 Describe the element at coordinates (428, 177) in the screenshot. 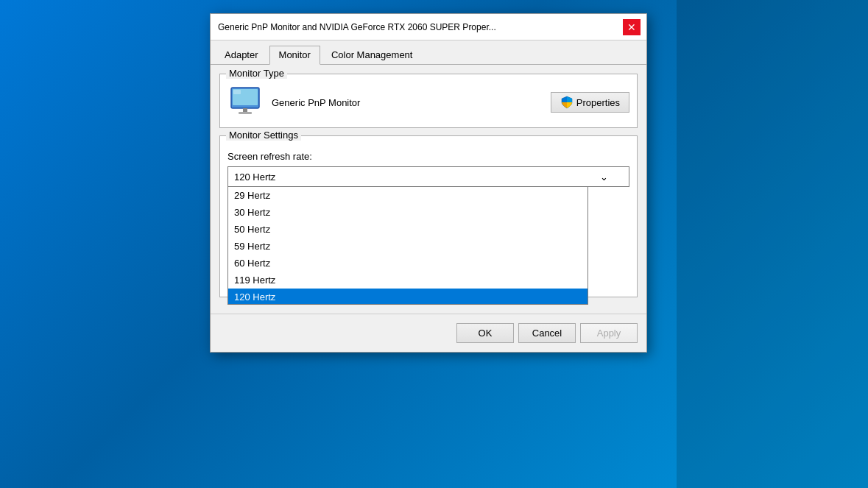

I see `dropdown-trigger: 120 Hertz ⌄` at that location.